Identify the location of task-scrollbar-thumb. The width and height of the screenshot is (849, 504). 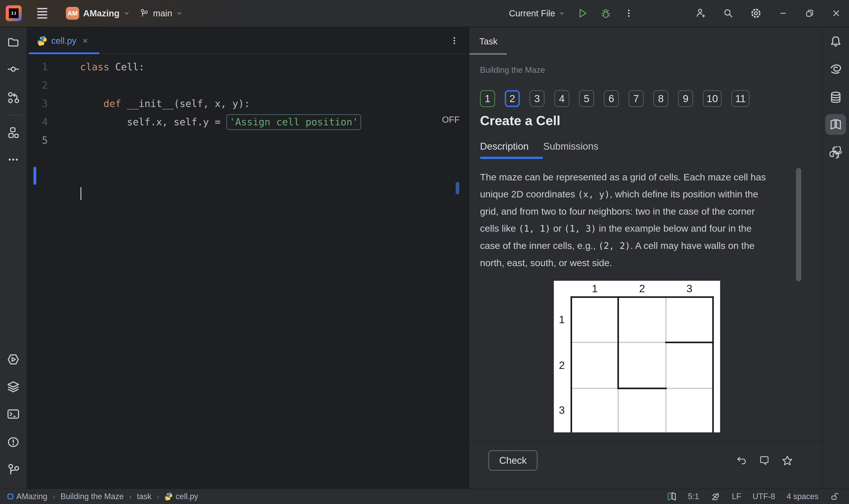
(799, 225).